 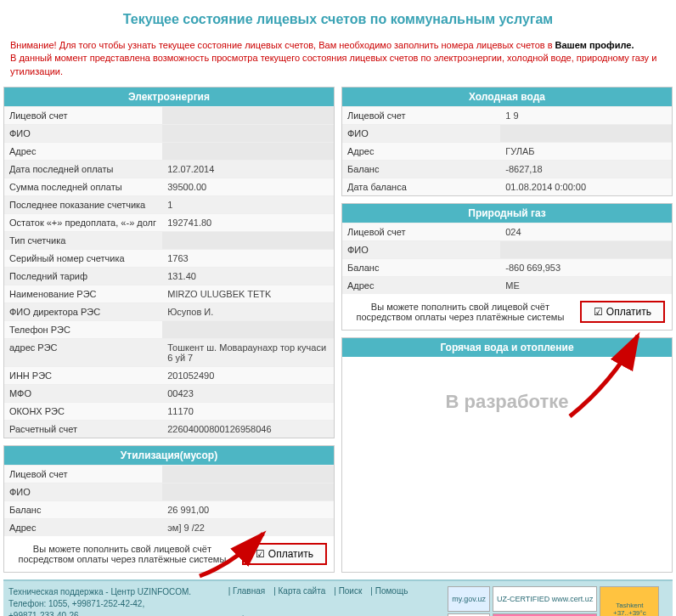 I want to click on value: -8627,18, so click(x=586, y=169).